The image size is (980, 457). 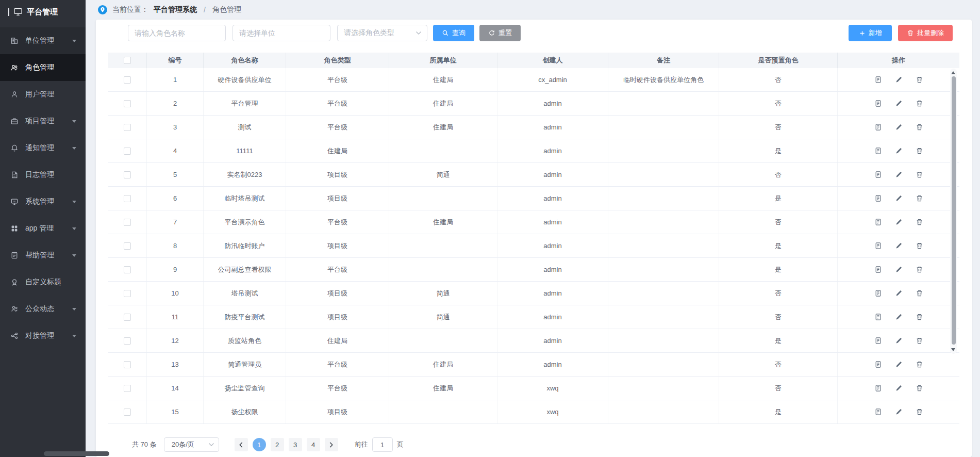 I want to click on sidebar-item-label: 通知管理, so click(x=45, y=148).